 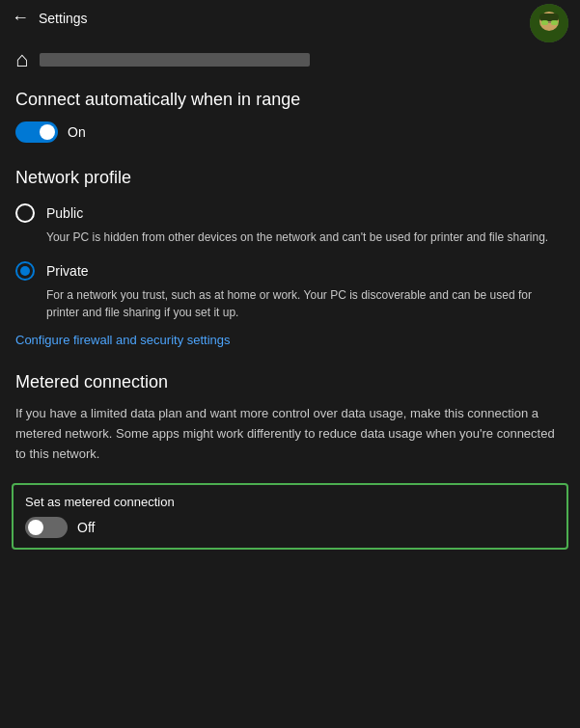 What do you see at coordinates (290, 211) in the screenshot?
I see `public-radio-row: Public` at bounding box center [290, 211].